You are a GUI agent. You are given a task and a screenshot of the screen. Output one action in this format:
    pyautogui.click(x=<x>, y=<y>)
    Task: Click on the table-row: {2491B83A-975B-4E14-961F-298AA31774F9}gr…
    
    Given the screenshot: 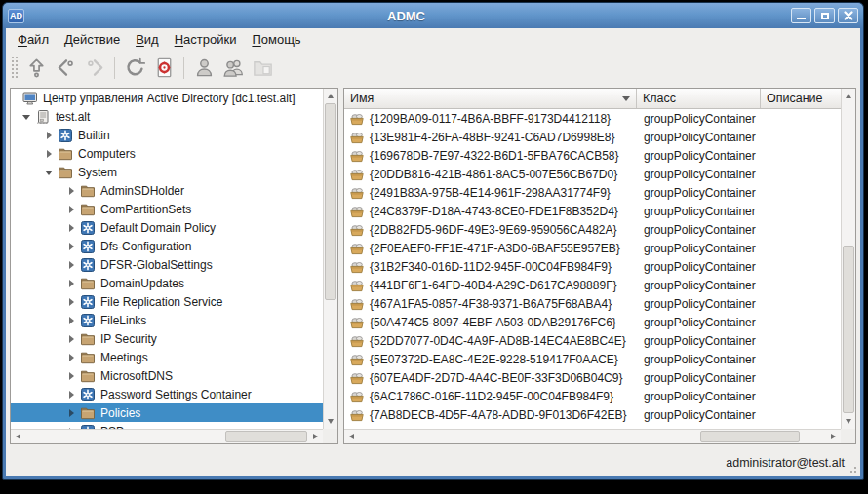 What is the action you would take?
    pyautogui.click(x=593, y=193)
    